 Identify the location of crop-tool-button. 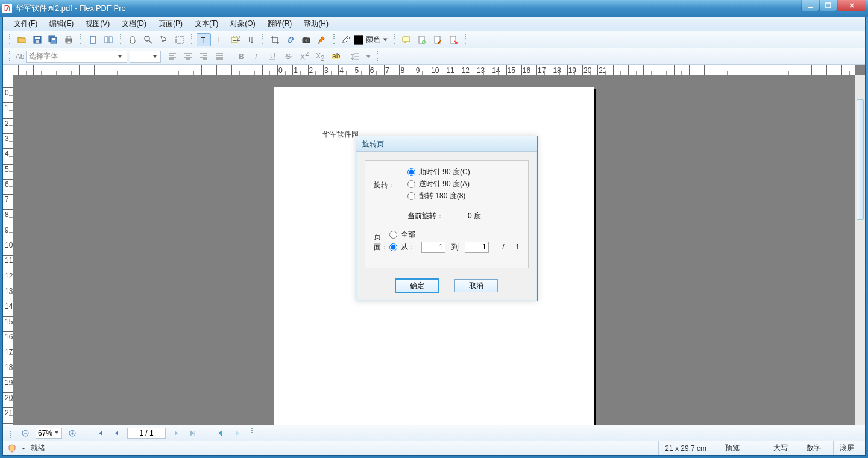
(275, 40).